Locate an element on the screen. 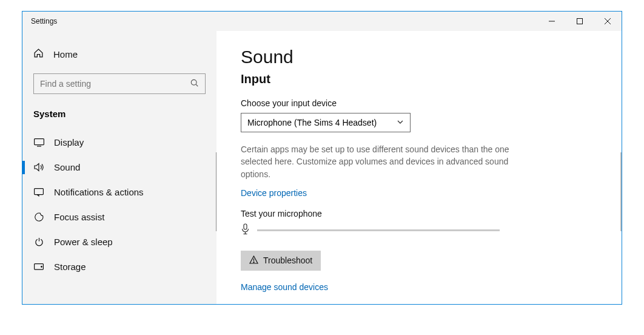 The image size is (644, 335). search-input-wrap is located at coordinates (119, 84).